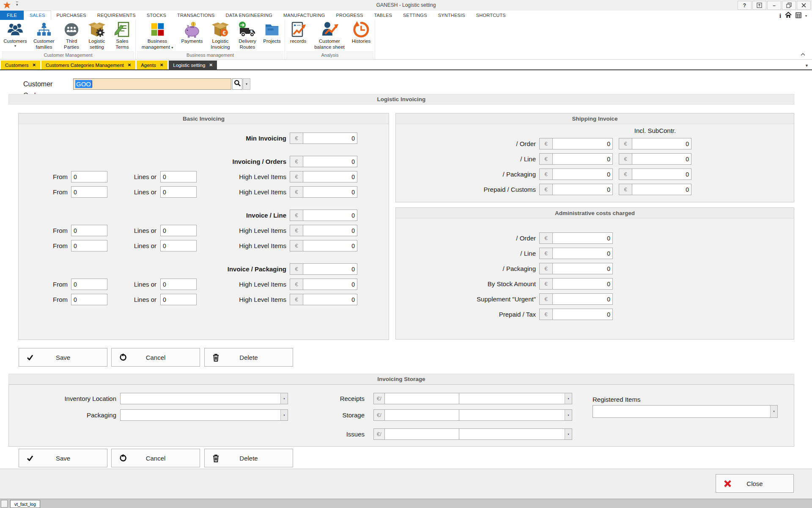 This screenshot has width=812, height=508. What do you see at coordinates (220, 35) in the screenshot?
I see `logistic-invoicing-button: € Logistic Invoicing` at bounding box center [220, 35].